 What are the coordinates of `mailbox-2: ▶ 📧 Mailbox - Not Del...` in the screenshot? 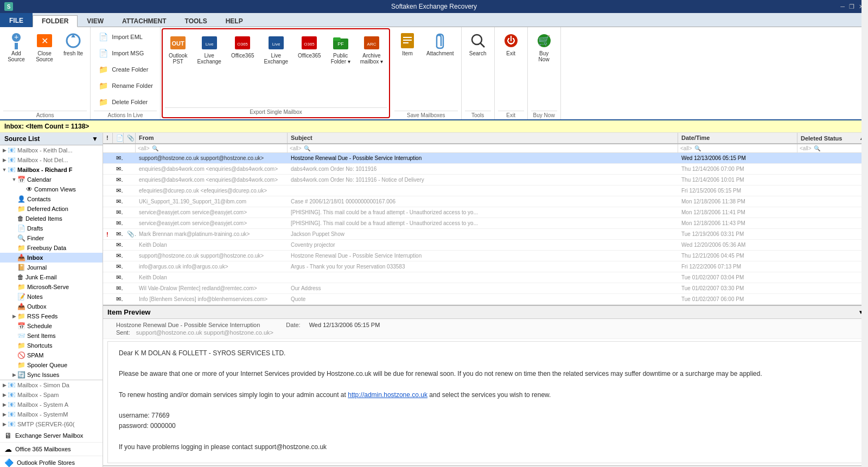 It's located at (51, 160).